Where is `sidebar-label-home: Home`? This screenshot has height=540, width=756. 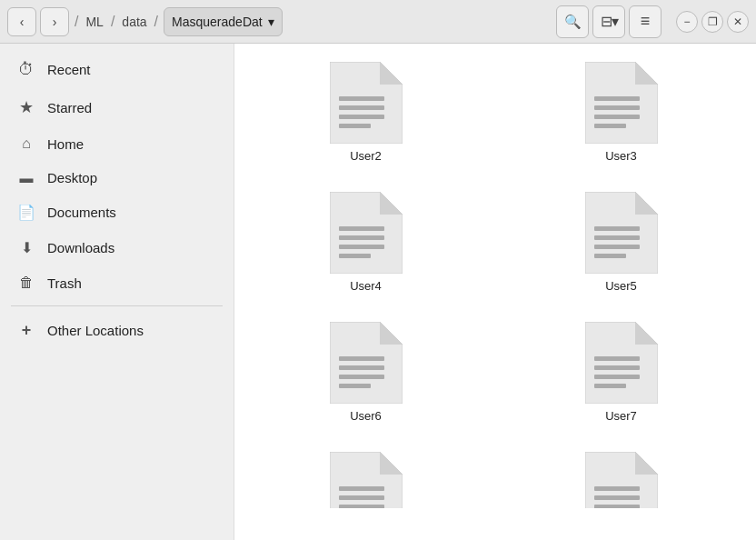 sidebar-label-home: Home is located at coordinates (65, 144).